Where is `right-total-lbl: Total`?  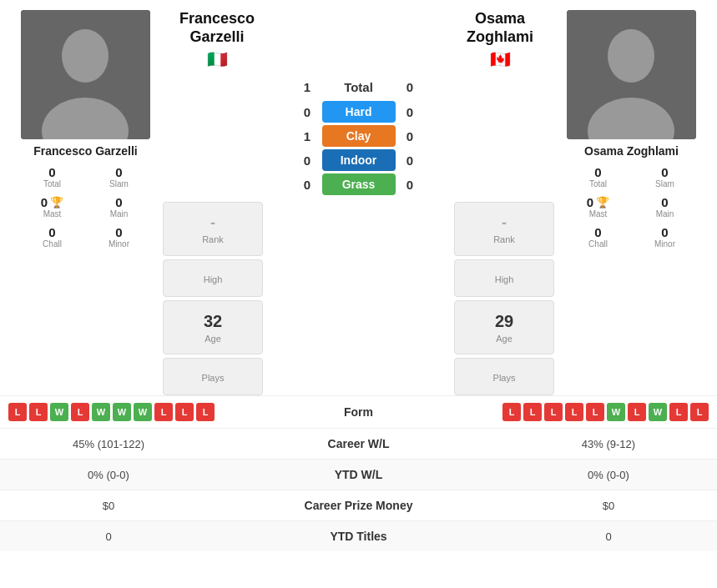 right-total-lbl: Total is located at coordinates (598, 183).